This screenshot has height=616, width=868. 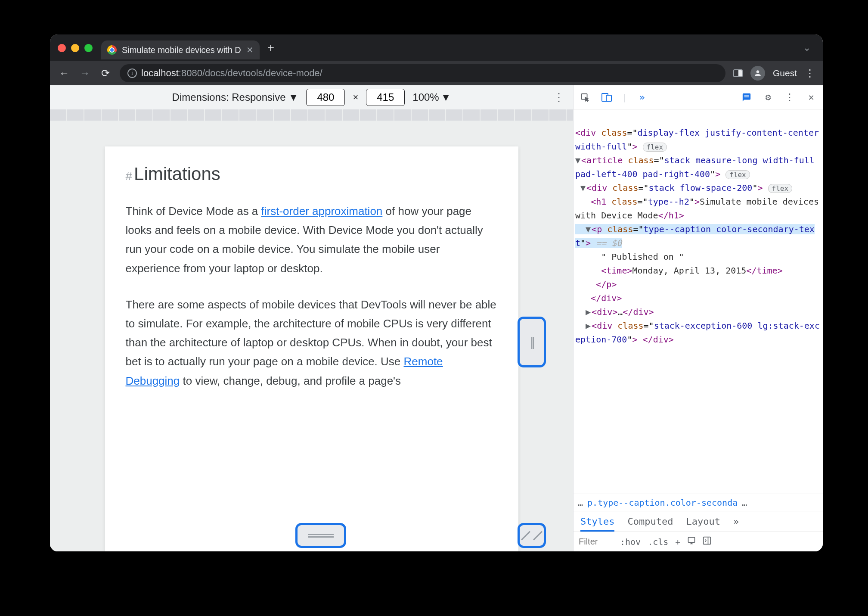 I want to click on new-tab-button: +, so click(x=271, y=48).